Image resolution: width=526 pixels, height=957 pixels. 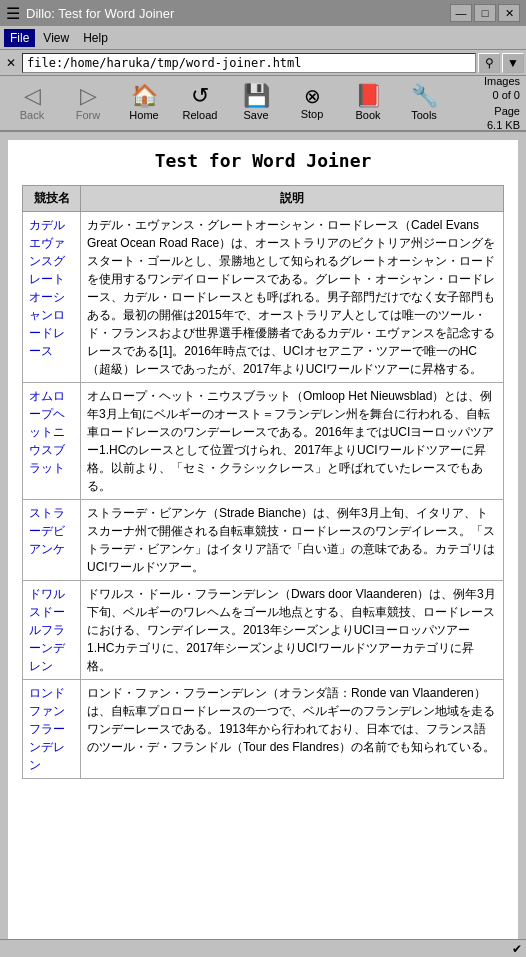 What do you see at coordinates (485, 13) in the screenshot?
I see `titlebar-controls: — □ ✕` at bounding box center [485, 13].